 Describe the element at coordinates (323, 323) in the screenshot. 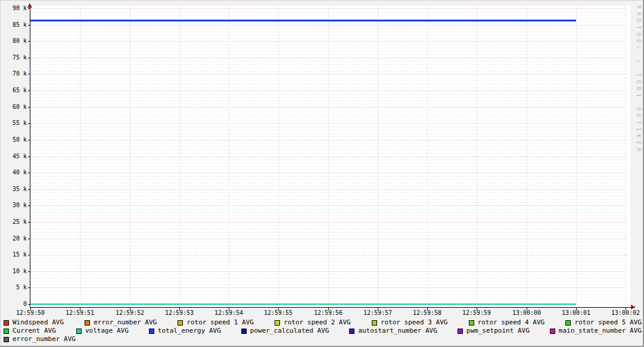

I see `legend-row: Windspeed AVGerror_number AVGrotor speed…` at that location.